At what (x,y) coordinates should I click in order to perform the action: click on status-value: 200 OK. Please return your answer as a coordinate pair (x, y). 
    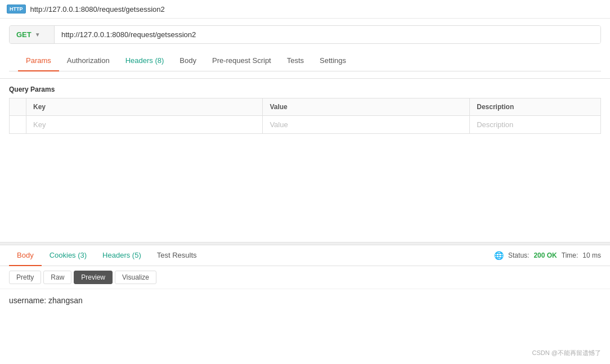
    Looking at the image, I should click on (545, 255).